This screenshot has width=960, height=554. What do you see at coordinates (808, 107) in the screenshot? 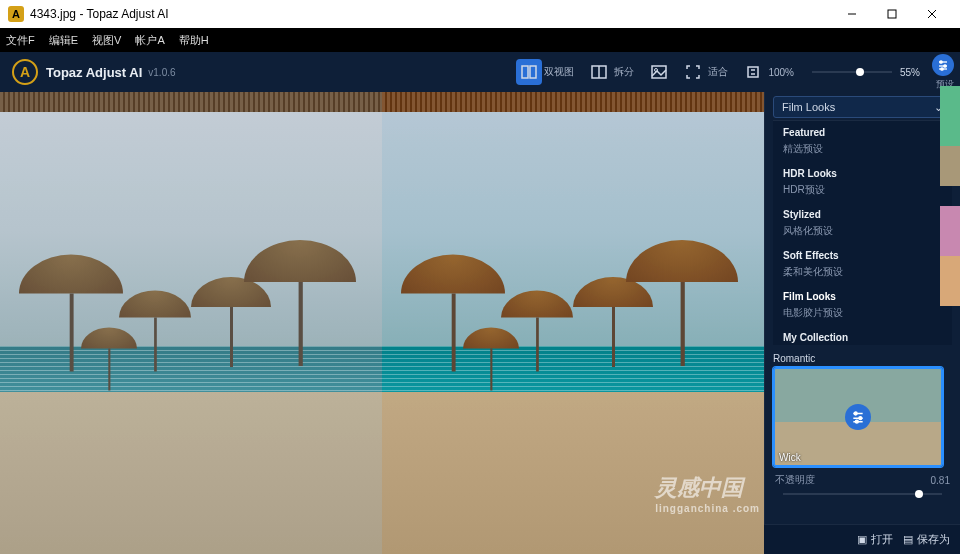
I see `dropdown-value: Film Looks` at bounding box center [808, 107].